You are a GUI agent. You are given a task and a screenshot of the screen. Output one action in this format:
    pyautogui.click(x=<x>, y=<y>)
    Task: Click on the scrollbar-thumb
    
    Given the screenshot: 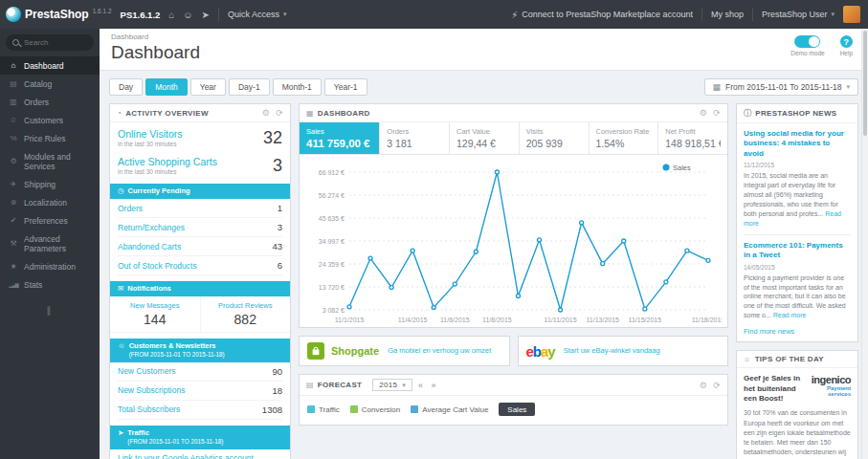 What is the action you would take?
    pyautogui.click(x=865, y=83)
    